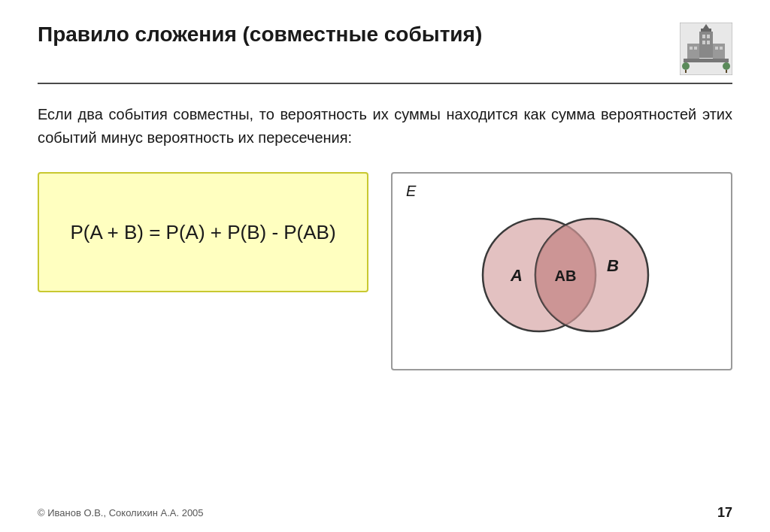  What do you see at coordinates (203, 233) in the screenshot?
I see `formula-text: P(A + B) = P(A) + P(B) - P(AB)` at bounding box center [203, 233].